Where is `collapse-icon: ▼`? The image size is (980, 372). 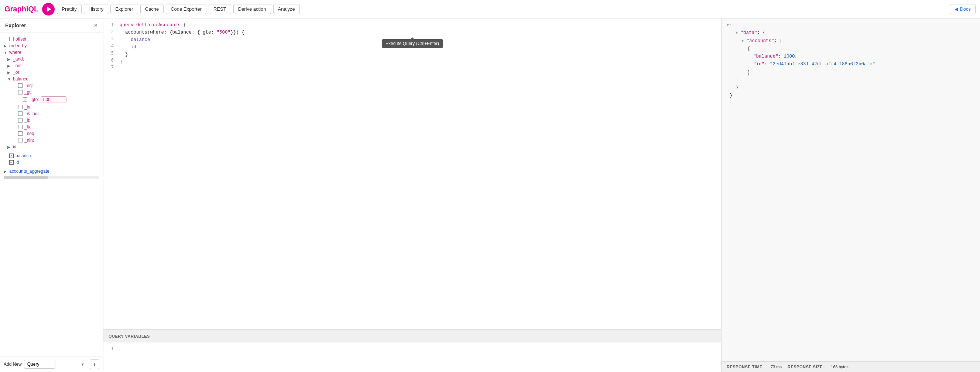
collapse-icon: ▼ is located at coordinates (728, 25).